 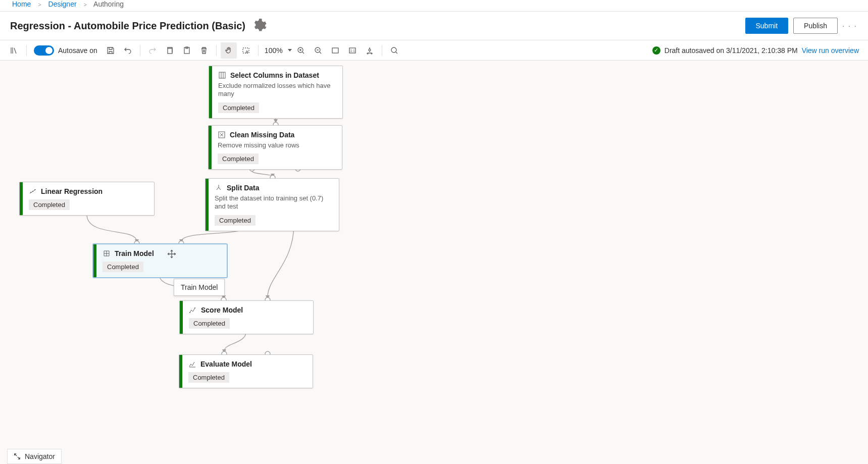 What do you see at coordinates (44, 50) in the screenshot?
I see `autosave-toggle` at bounding box center [44, 50].